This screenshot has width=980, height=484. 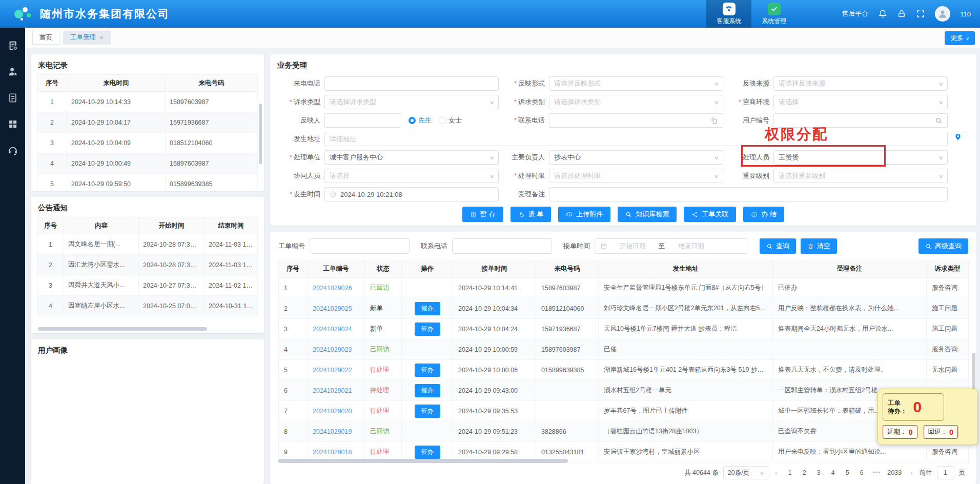 I want to click on last-page-number: 2033, so click(x=894, y=473).